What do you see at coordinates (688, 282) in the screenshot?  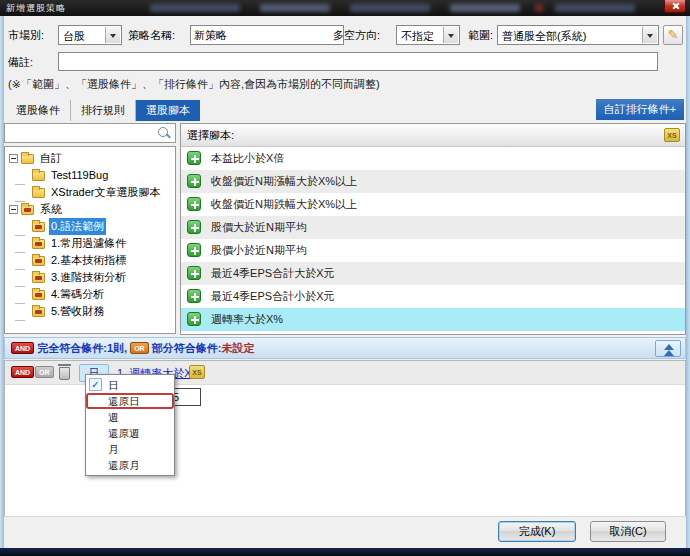 I see `window-border-right` at bounding box center [688, 282].